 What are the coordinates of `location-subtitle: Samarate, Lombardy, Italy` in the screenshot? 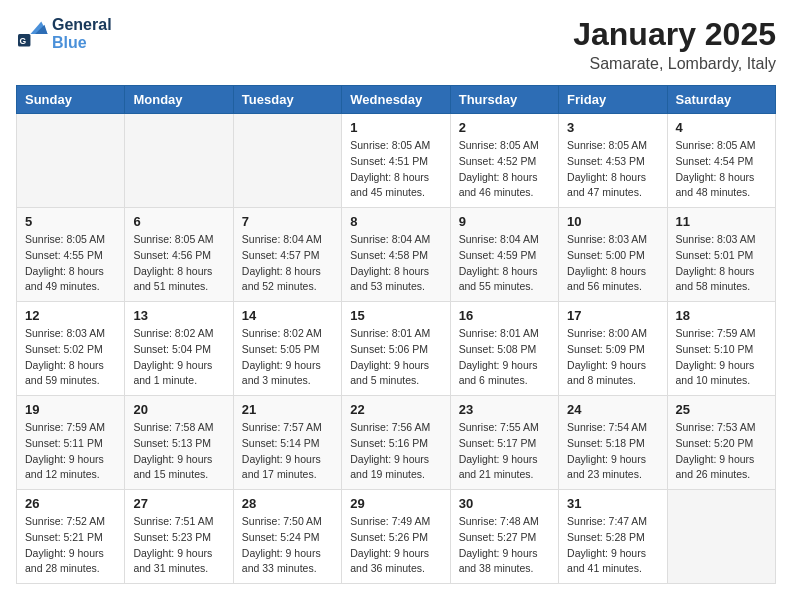 It's located at (674, 64).